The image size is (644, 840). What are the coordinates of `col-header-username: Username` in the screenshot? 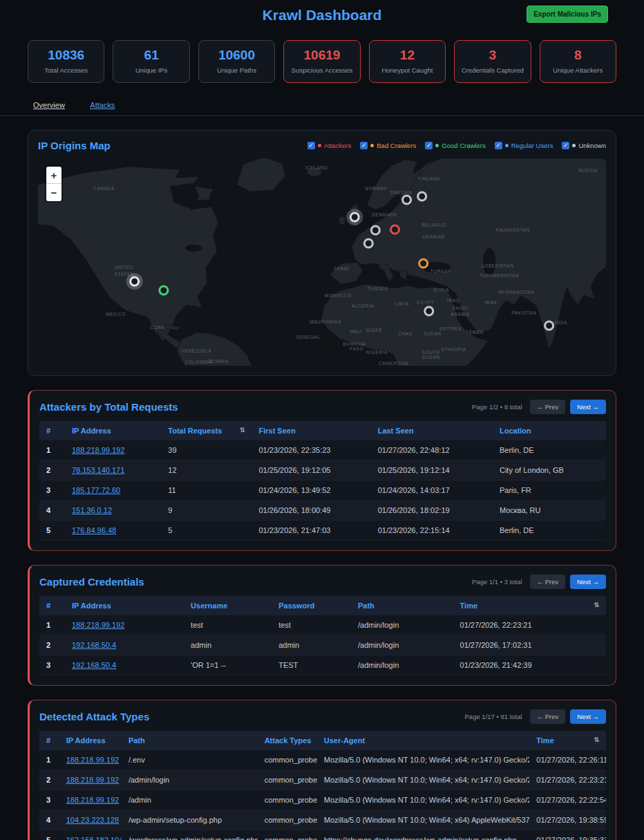 It's located at (228, 606).